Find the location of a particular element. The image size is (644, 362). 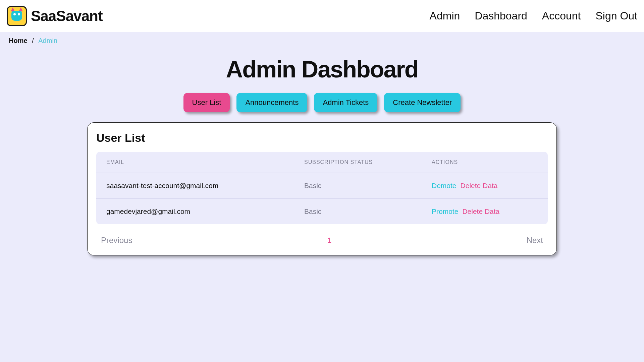

tab-announcements: Announcements is located at coordinates (272, 103).